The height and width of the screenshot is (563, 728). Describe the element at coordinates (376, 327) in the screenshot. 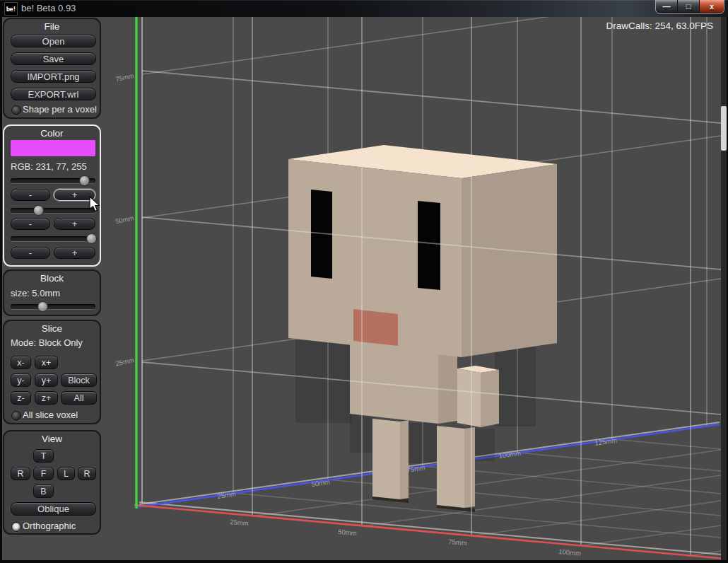

I see `mouth` at that location.